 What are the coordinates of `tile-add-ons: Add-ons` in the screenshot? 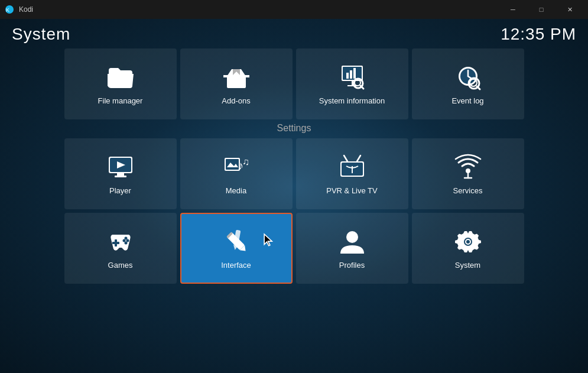 It's located at (236, 84).